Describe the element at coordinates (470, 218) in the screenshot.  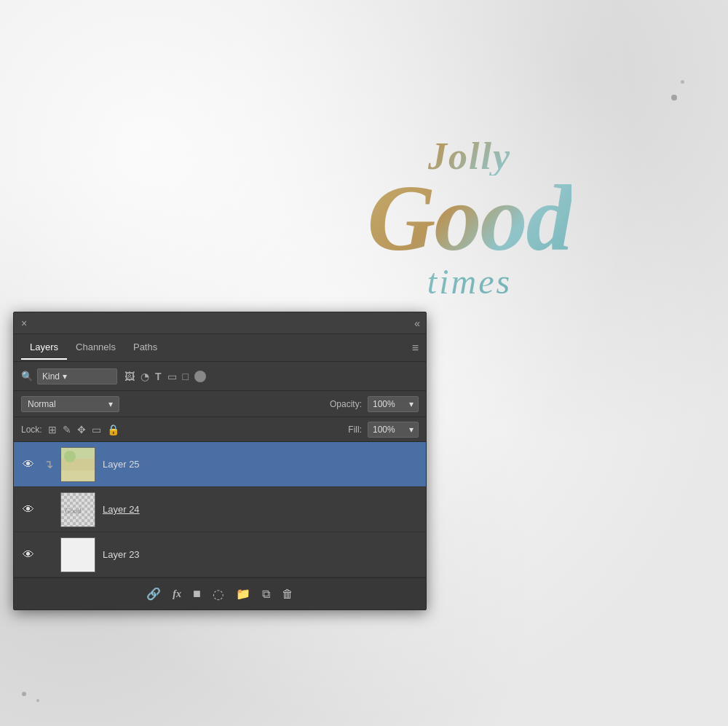
I see `design-text-area: Jolly Good times` at that location.